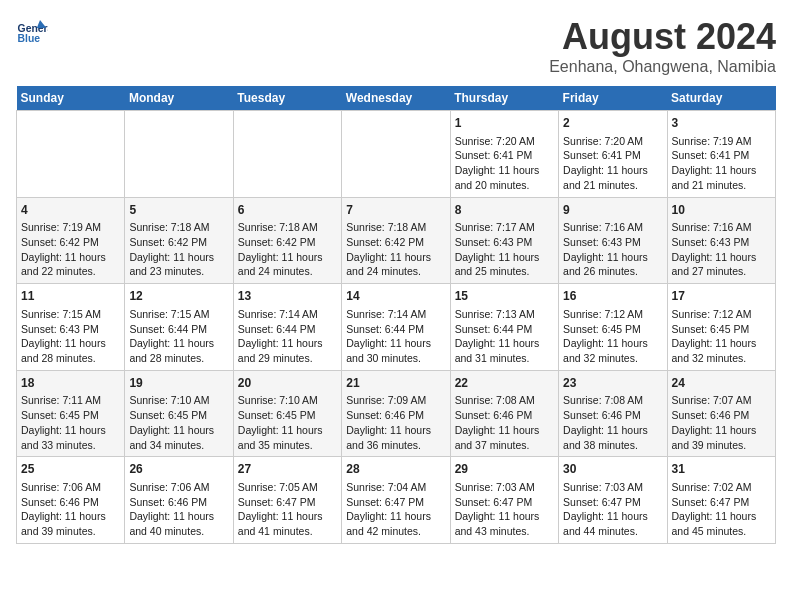 The width and height of the screenshot is (792, 612). Describe the element at coordinates (172, 264) in the screenshot. I see `daylight-hours: Daylight: 11 hours and 23 minutes.` at that location.